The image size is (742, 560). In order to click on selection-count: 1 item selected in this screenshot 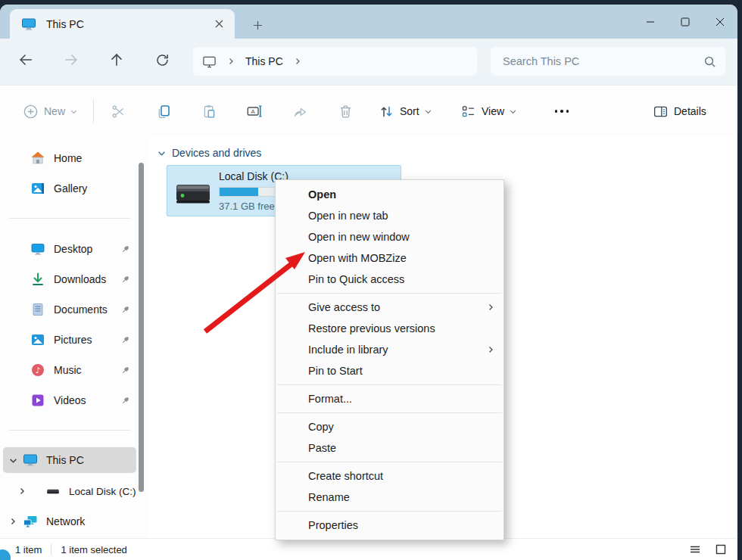, I will do `click(94, 549)`.